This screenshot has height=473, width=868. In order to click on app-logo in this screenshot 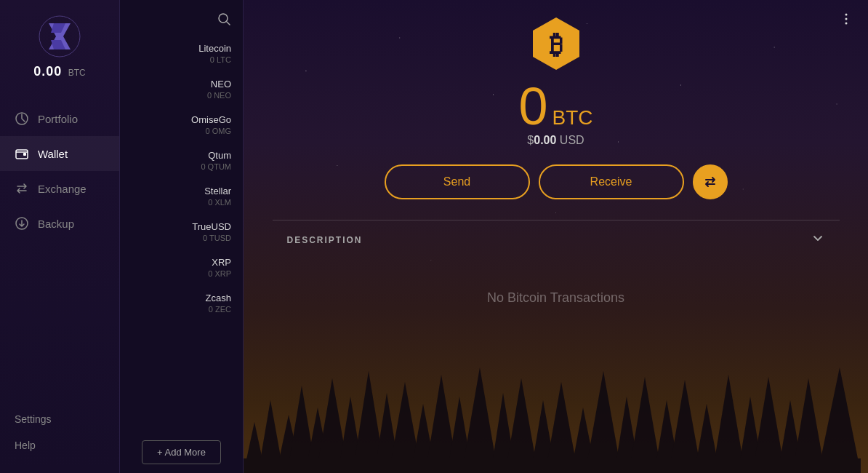, I will do `click(60, 36)`.